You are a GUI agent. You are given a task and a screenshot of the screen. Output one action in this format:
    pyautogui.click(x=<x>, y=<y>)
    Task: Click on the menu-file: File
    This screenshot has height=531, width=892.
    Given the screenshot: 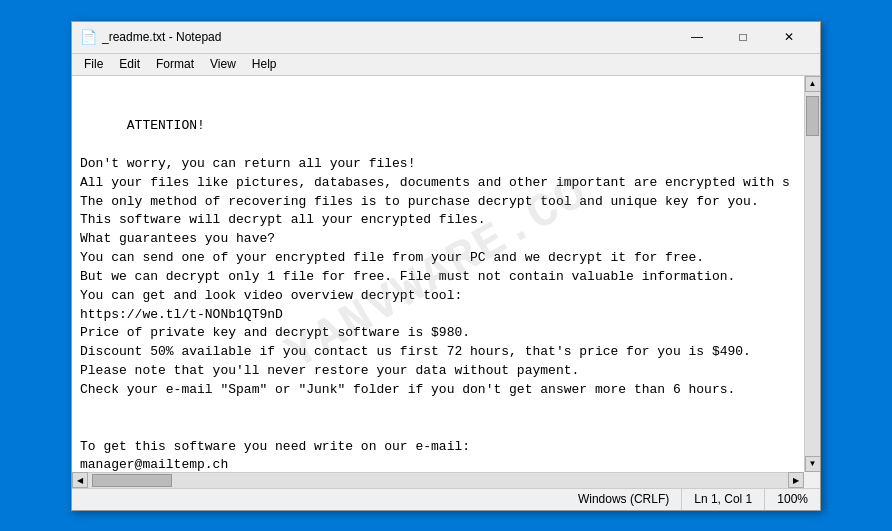 What is the action you would take?
    pyautogui.click(x=94, y=64)
    